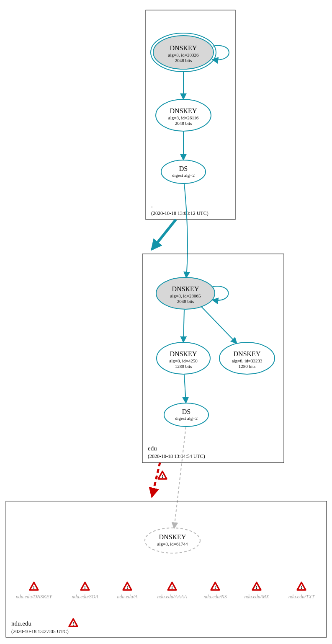  Describe the element at coordinates (40, 631) in the screenshot. I see `zone-ndu-timestamp: (2020-10-18 13:27:05 UTC)` at that location.